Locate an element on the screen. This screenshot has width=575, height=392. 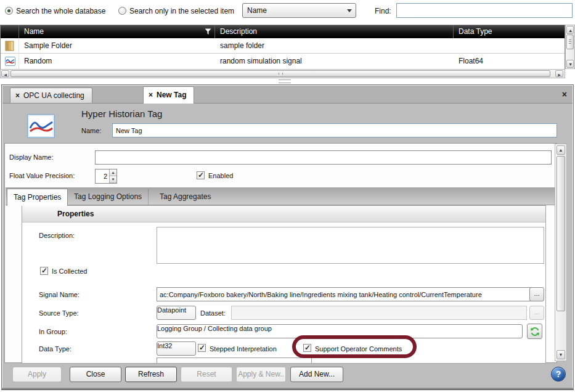
data-type-value: Int32 is located at coordinates (165, 346).